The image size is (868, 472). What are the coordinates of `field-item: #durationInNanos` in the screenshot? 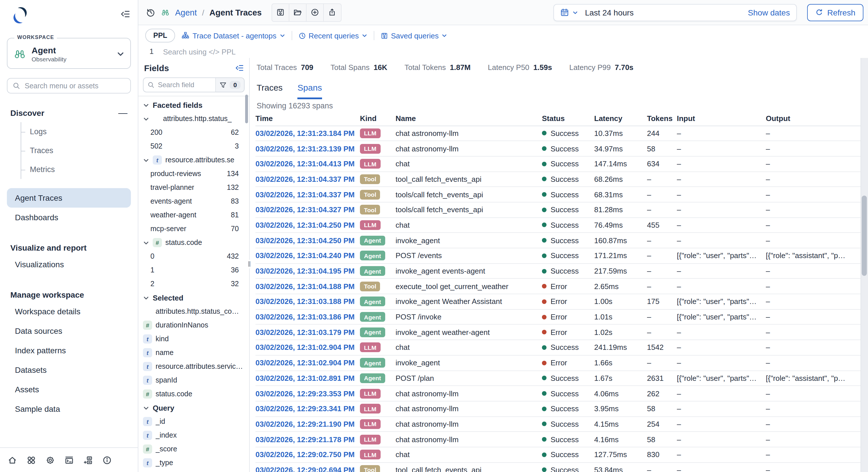 It's located at (194, 325).